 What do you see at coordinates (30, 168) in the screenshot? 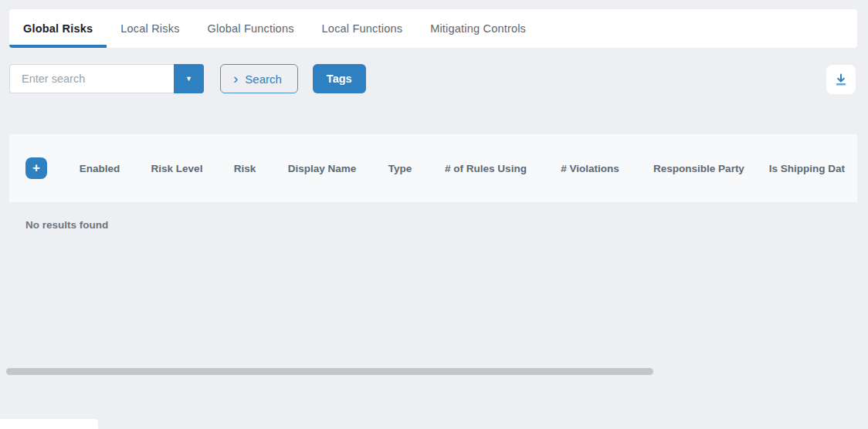
I see `plus-cell: +` at bounding box center [30, 168].